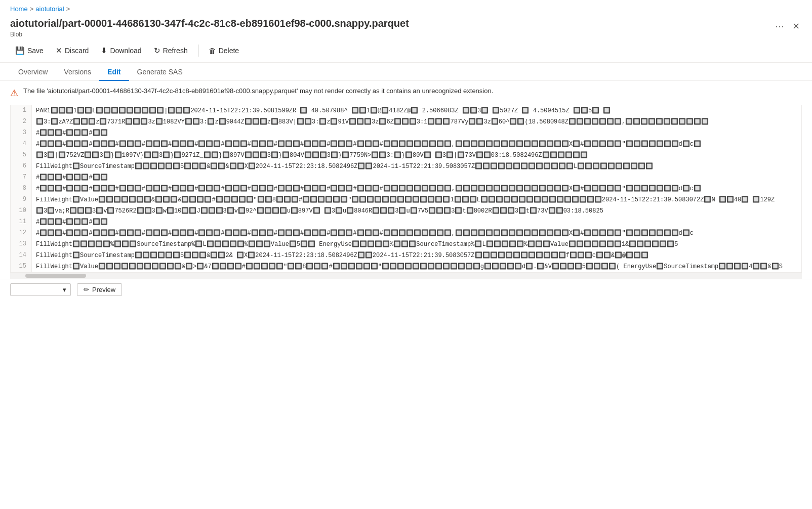  I want to click on tabs: OverviewVersionsEditGenerate SAS, so click(406, 72).